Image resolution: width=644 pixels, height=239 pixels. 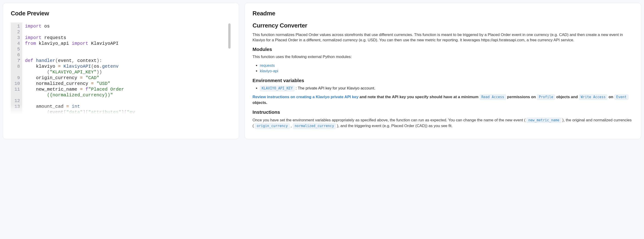 What do you see at coordinates (121, 70) in the screenshot?
I see `code-editor: 12345678 91011 1213 import os import req…` at bounding box center [121, 70].